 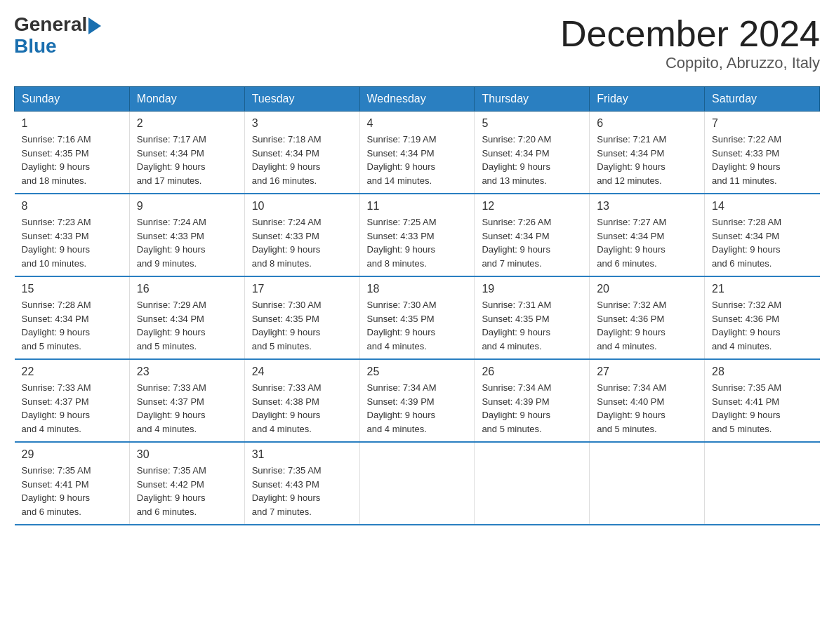 I want to click on day-info: Sunrise: 7:17 AM Sunset: 4:34 PM Dayligh…, so click(x=187, y=160).